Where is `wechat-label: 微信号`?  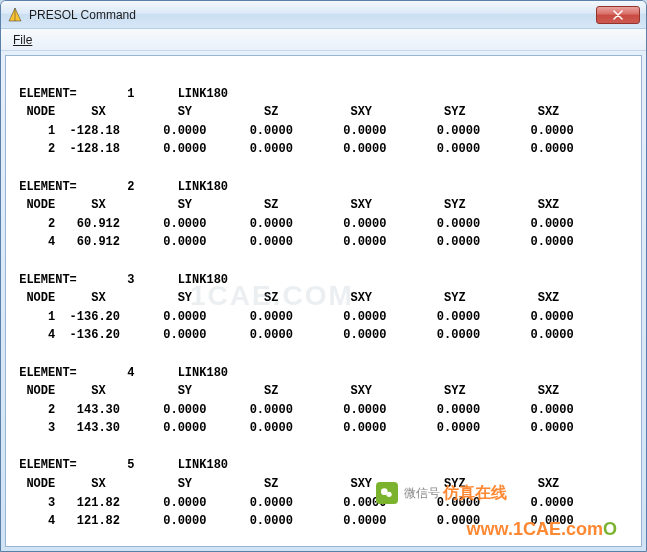 wechat-label: 微信号 is located at coordinates (422, 494).